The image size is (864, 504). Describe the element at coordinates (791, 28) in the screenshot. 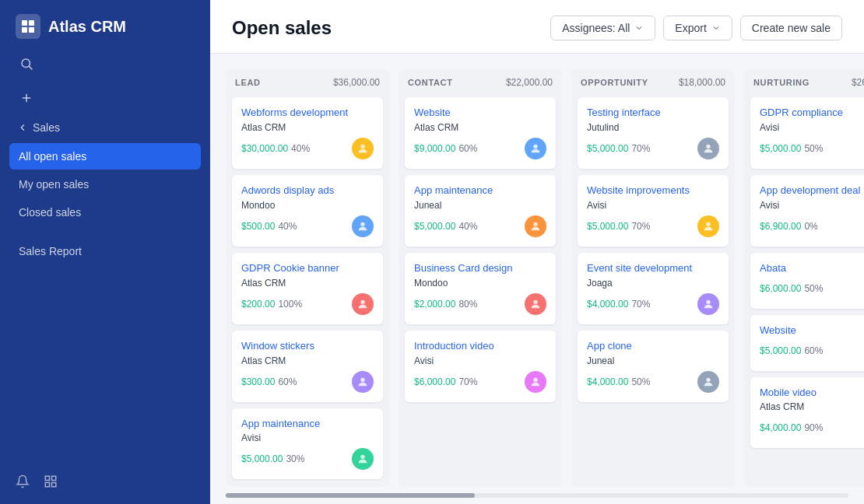

I see `create-new-sale-button: Create new sale` at that location.